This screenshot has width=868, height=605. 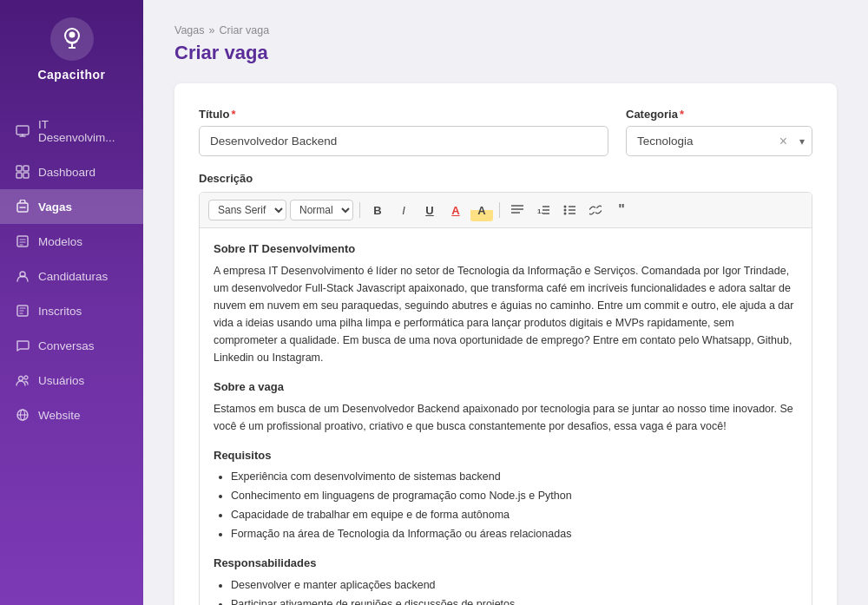 I want to click on candidaturas-icon, so click(x=23, y=276).